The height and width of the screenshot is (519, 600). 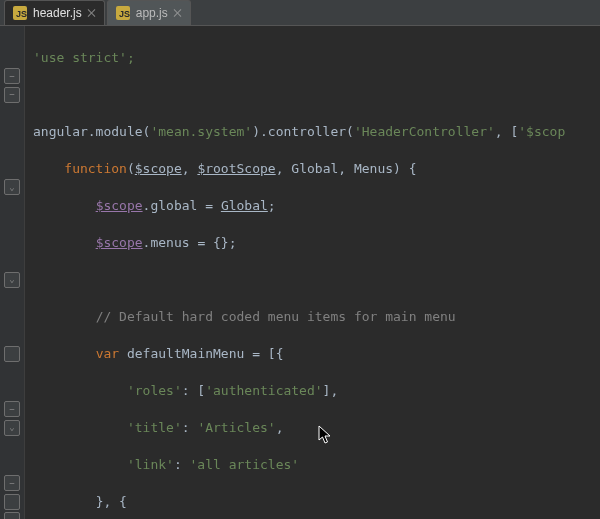 What do you see at coordinates (54, 12) in the screenshot?
I see `tab-header-js: JS header.js` at bounding box center [54, 12].